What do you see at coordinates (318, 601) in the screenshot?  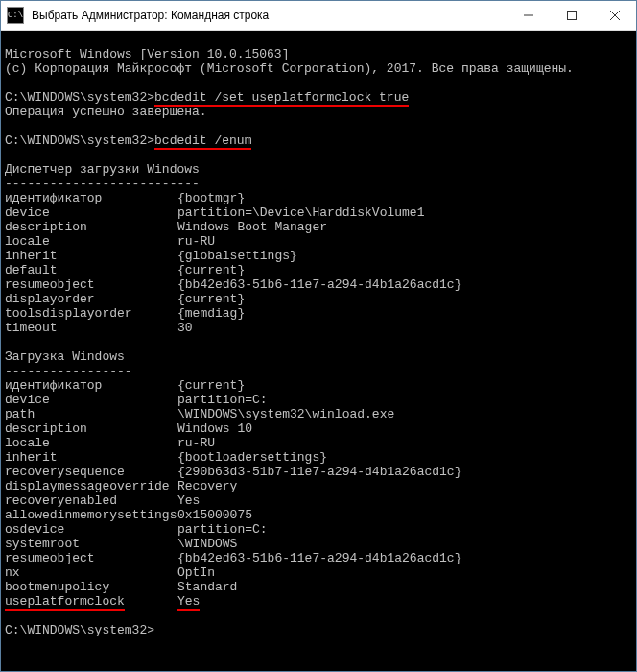 I see `table-row: useplatformclockYes` at bounding box center [318, 601].